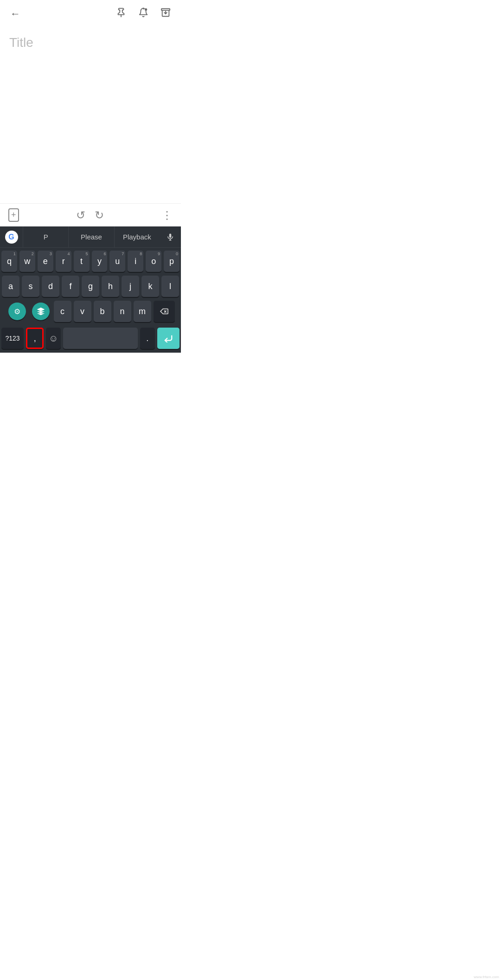 This screenshot has width=501, height=980. I want to click on key-f: f, so click(71, 286).